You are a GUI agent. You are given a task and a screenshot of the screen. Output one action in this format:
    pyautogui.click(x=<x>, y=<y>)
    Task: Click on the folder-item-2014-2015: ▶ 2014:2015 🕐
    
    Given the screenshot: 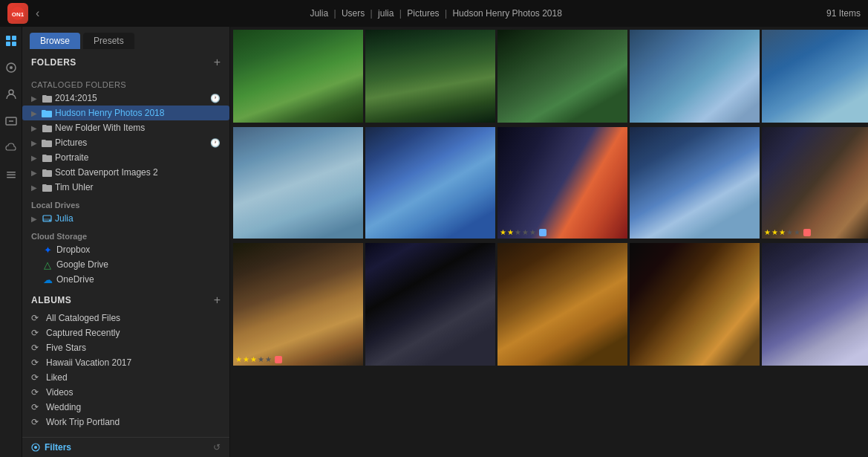 What is the action you would take?
    pyautogui.click(x=126, y=98)
    